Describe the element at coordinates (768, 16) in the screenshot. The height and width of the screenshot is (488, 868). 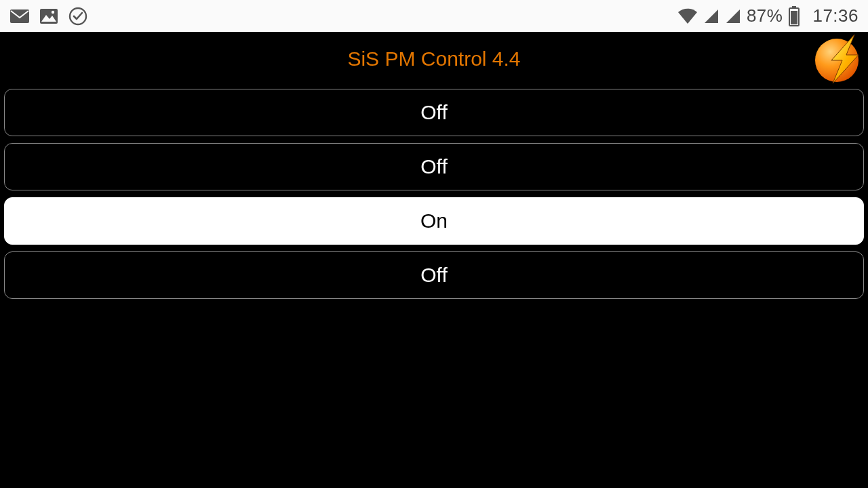
I see `status-bar-right-icons: 87% 17:36` at that location.